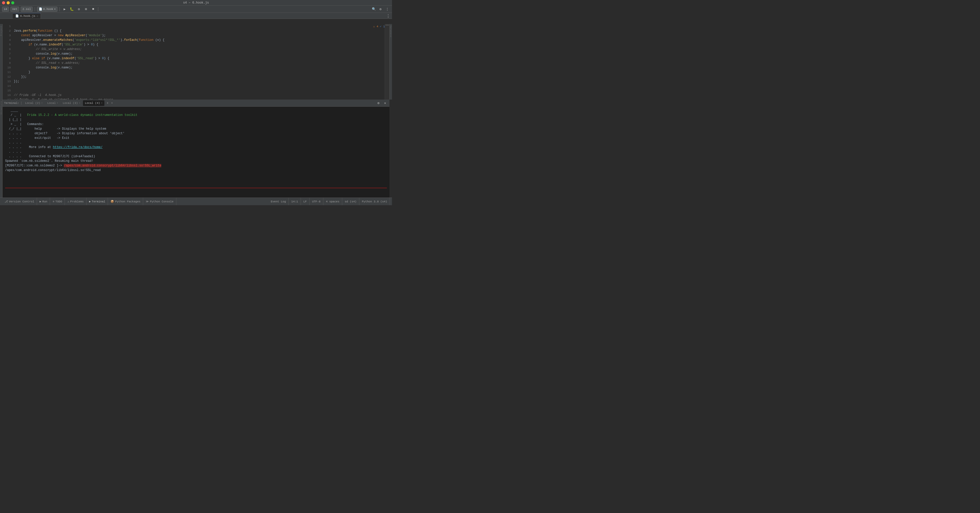 This screenshot has height=513, width=980. I want to click on check-count: ✓ 1, so click(382, 27).